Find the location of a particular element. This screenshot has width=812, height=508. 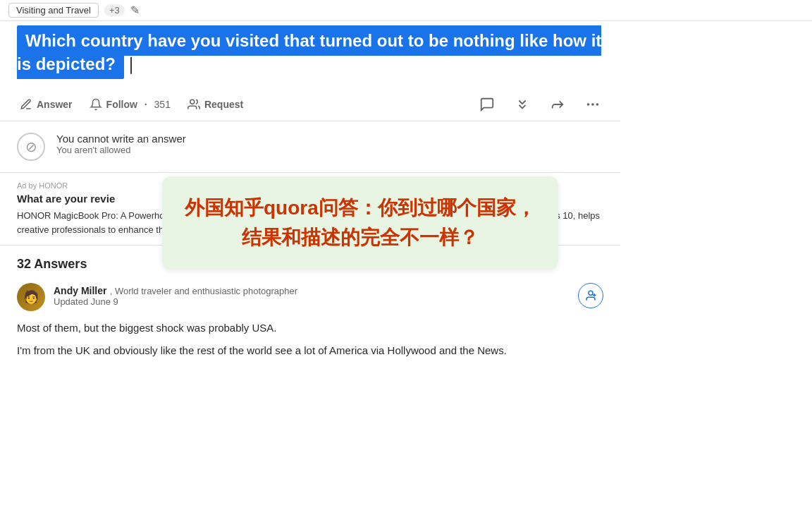

topic-tag: Visiting and Travel is located at coordinates (54, 10).